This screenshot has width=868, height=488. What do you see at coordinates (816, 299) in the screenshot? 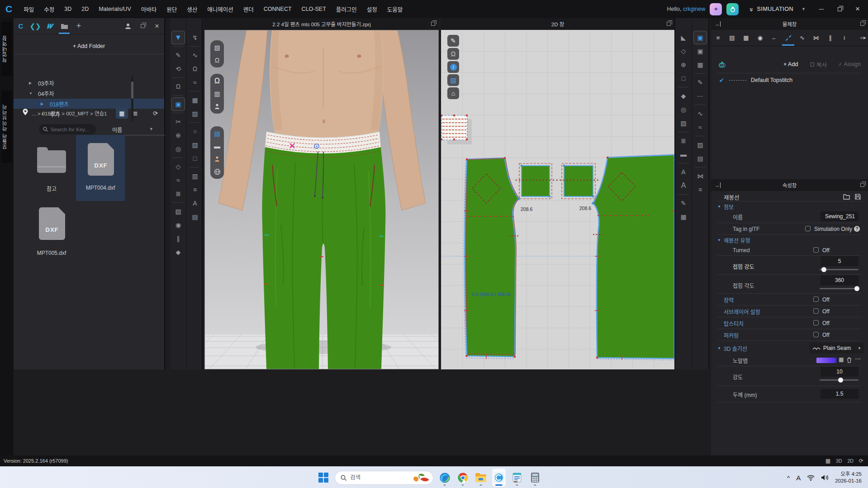
I see `tension-checkbox` at bounding box center [816, 299].